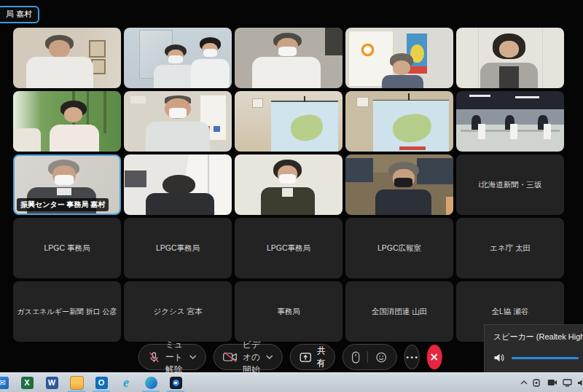 The image size is (583, 392). I want to click on wall-clock, so click(258, 103).